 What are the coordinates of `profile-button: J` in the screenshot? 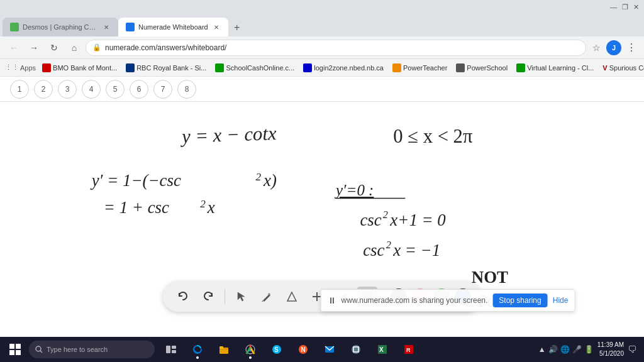 It's located at (614, 48).